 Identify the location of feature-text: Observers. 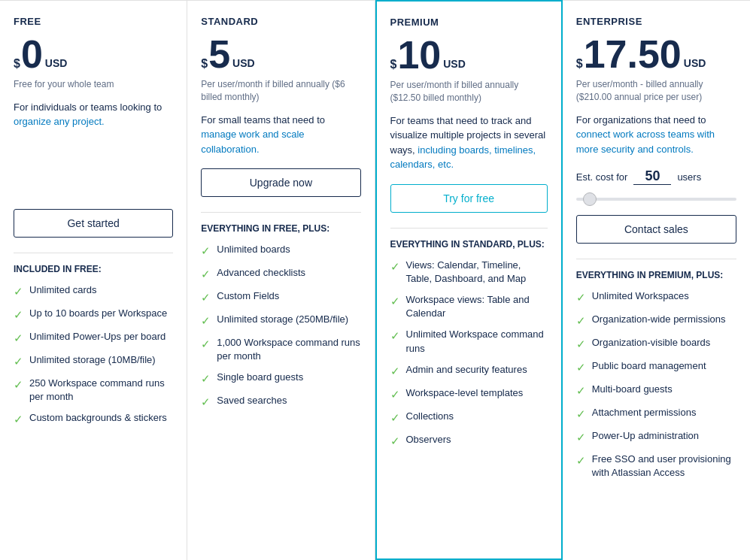
(429, 440).